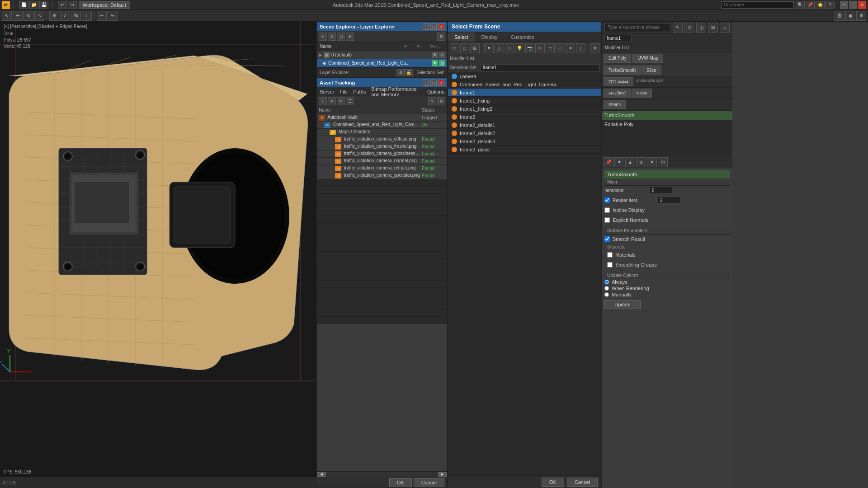 Image resolution: width=868 pixels, height=488 pixels. What do you see at coordinates (442, 63) in the screenshot?
I see `layer-rend-icon: ◎` at bounding box center [442, 63].